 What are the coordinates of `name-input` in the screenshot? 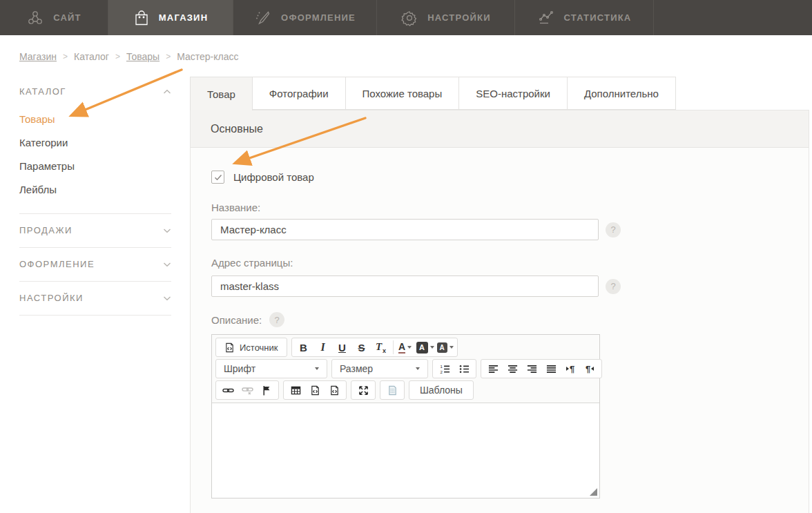 It's located at (405, 229).